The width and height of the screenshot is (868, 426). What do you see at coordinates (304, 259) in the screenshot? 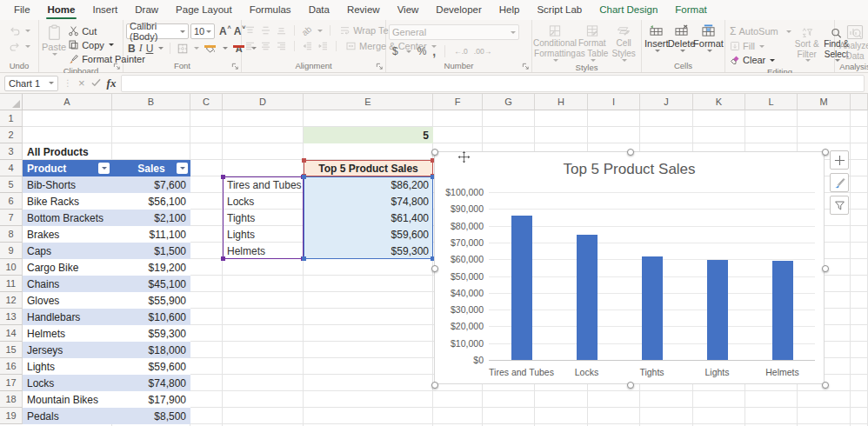
I see `chart-values-range-highlight-handle` at bounding box center [304, 259].